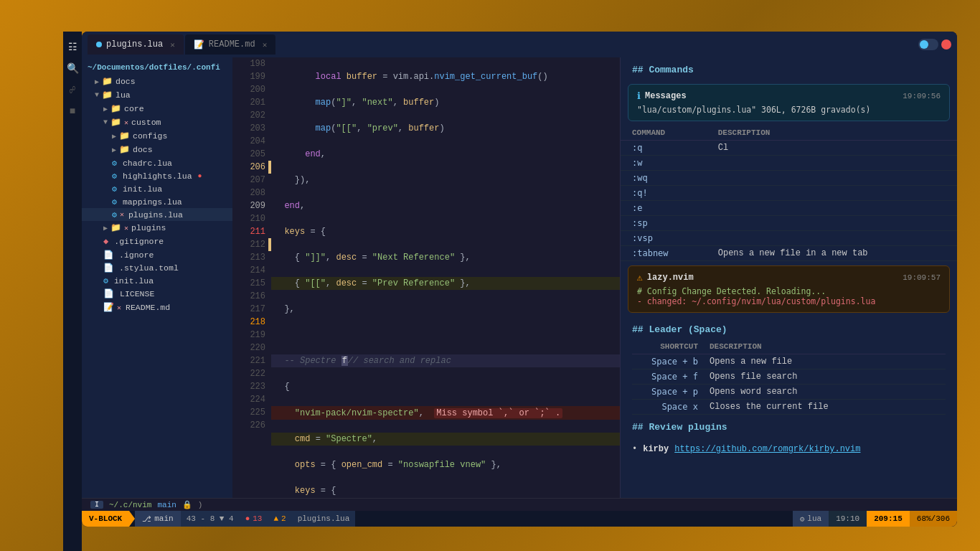  I want to click on sidebar-item-plugins-lua: ⚙ ✕ plugins.lua, so click(157, 215).